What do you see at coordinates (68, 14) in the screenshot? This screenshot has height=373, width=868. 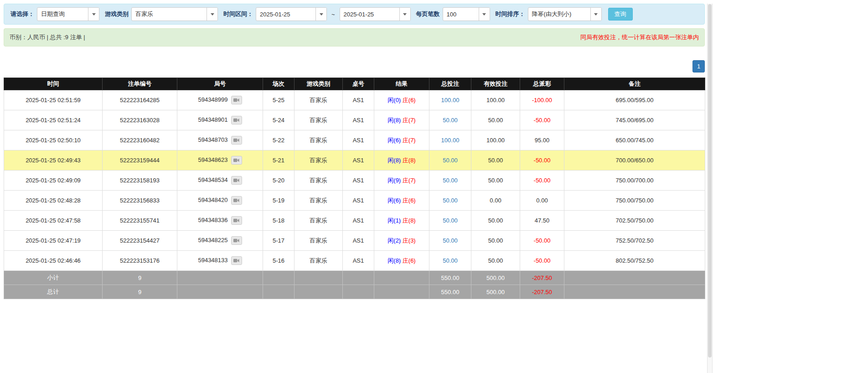 I see `query-type-select: 日期查询` at bounding box center [68, 14].